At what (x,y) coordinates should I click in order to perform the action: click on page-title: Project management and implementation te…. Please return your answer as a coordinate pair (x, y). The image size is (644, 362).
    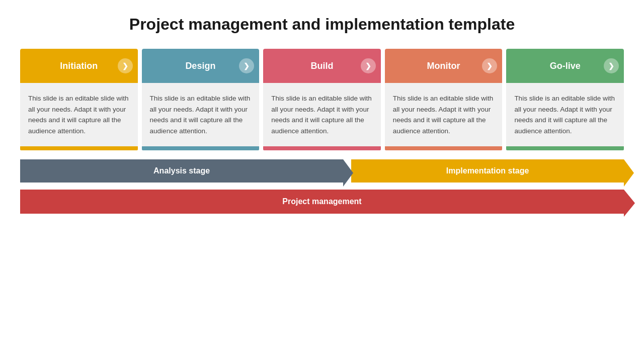
    Looking at the image, I should click on (322, 24).